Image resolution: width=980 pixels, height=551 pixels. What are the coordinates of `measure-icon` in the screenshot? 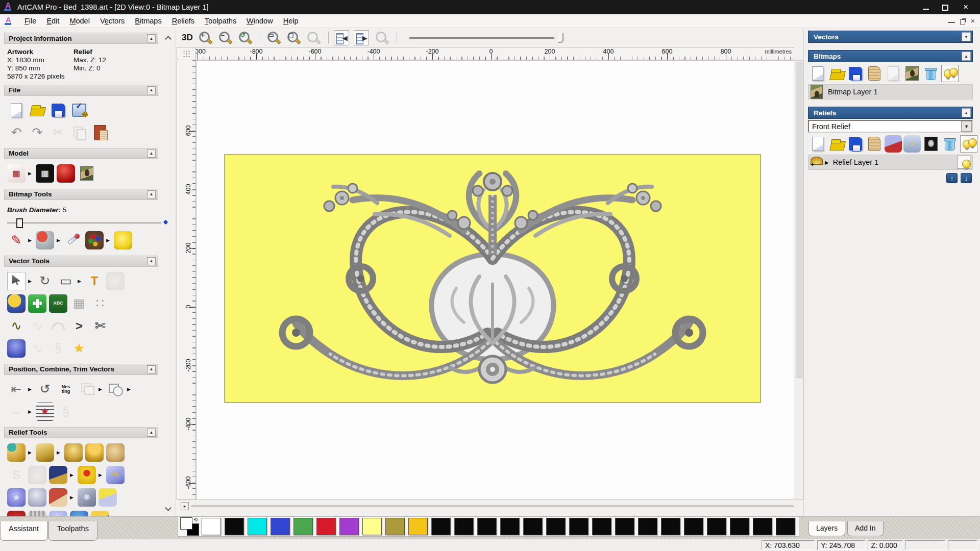 It's located at (115, 281).